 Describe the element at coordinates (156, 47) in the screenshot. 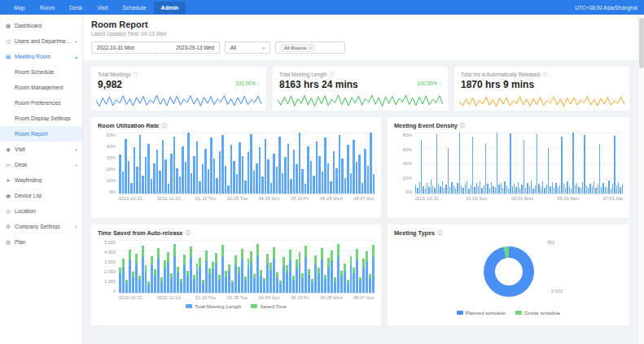

I see `arrow-right-icon: →` at that location.